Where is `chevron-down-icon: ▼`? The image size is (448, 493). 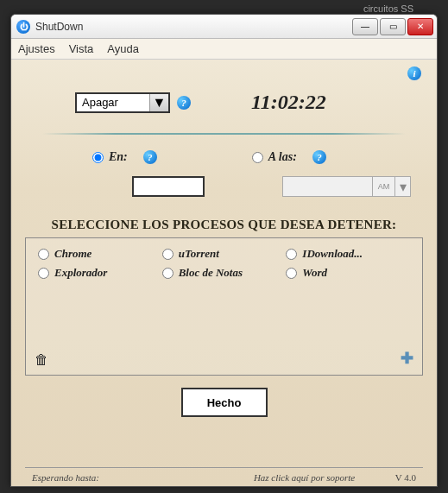 chevron-down-icon: ▼ is located at coordinates (159, 103).